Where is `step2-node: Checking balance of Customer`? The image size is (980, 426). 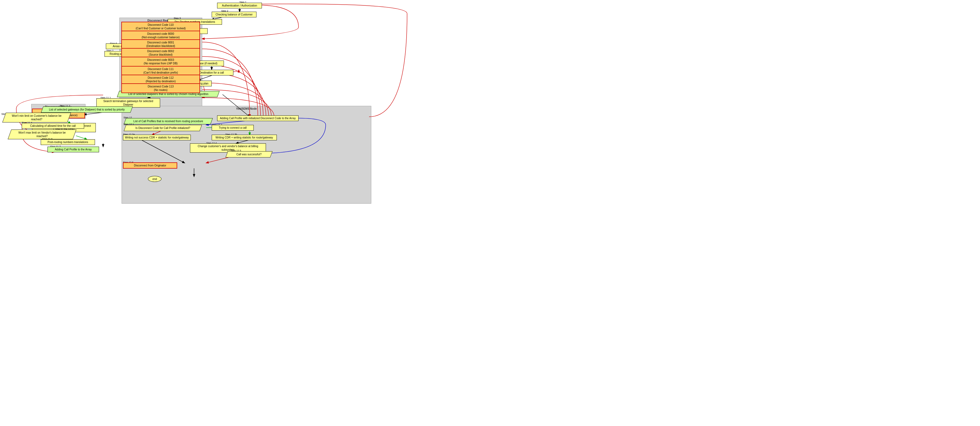
step2-node: Checking balance of Customer is located at coordinates (234, 14).